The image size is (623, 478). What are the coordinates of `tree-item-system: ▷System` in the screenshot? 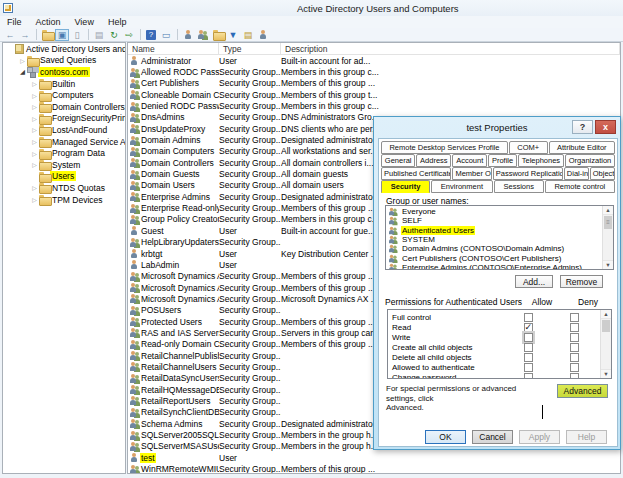 It's located at (64, 165).